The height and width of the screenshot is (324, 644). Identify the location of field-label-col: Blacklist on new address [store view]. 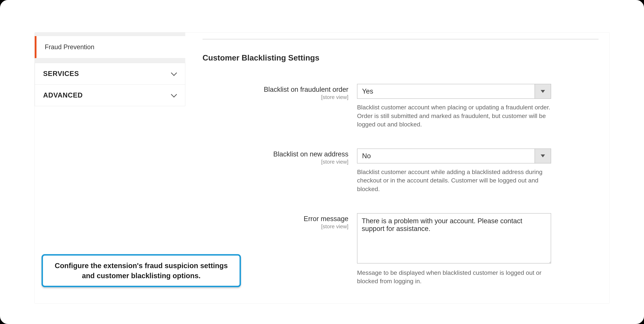
(280, 157).